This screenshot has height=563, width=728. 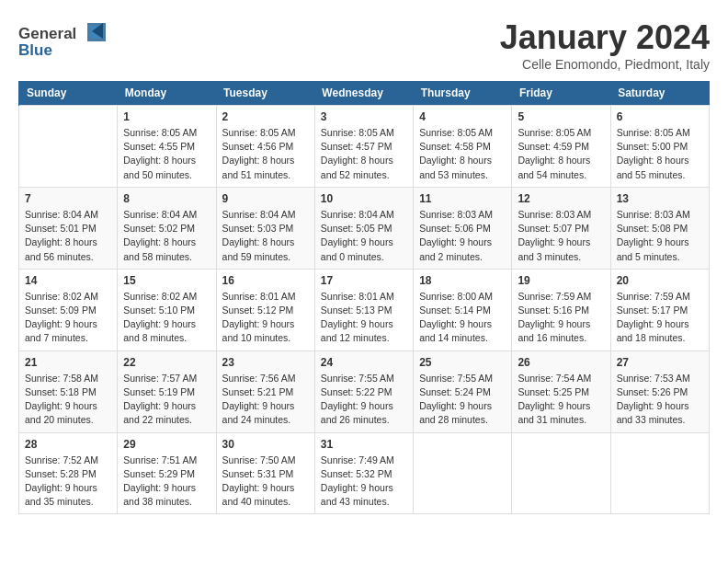 What do you see at coordinates (605, 38) in the screenshot?
I see `month-title: January 2024` at bounding box center [605, 38].